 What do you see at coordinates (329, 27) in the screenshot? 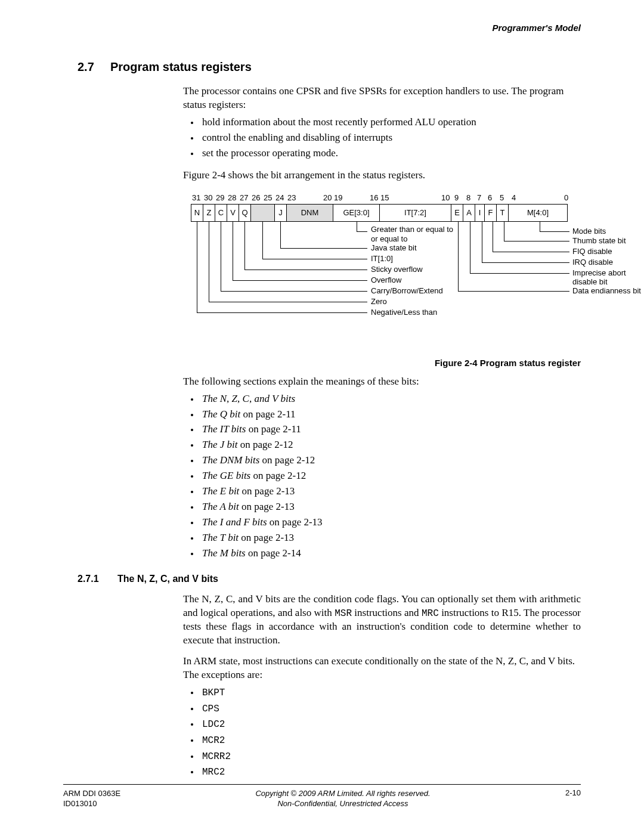
I see `running-header: Programmer's Model` at bounding box center [329, 27].